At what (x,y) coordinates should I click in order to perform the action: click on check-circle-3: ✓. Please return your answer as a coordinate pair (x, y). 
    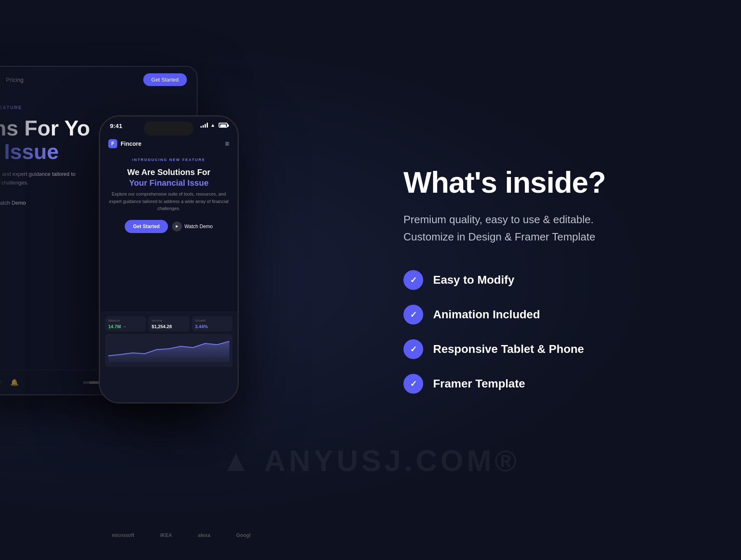
    Looking at the image, I should click on (413, 349).